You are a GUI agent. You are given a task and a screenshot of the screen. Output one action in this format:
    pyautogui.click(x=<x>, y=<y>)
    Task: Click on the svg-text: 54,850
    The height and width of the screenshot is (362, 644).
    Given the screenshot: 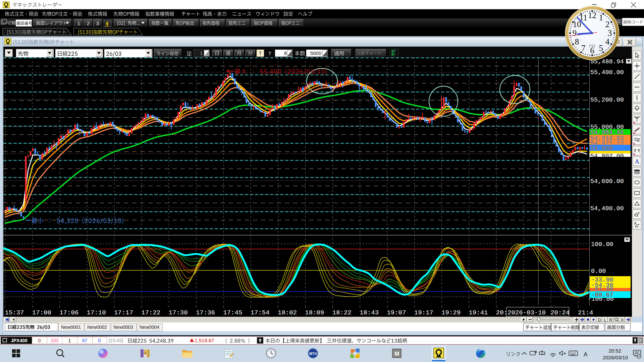 What is the action you would take?
    pyautogui.click(x=602, y=148)
    